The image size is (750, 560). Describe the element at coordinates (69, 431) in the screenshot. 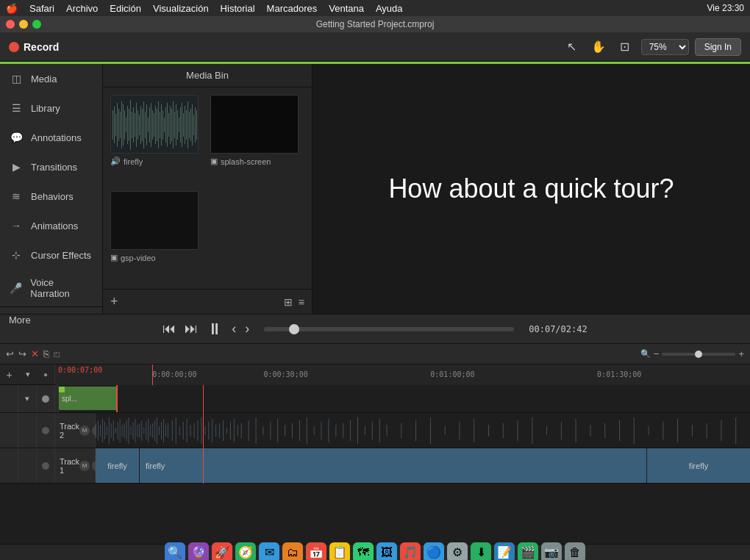

I see `track2-name: Track 2` at that location.